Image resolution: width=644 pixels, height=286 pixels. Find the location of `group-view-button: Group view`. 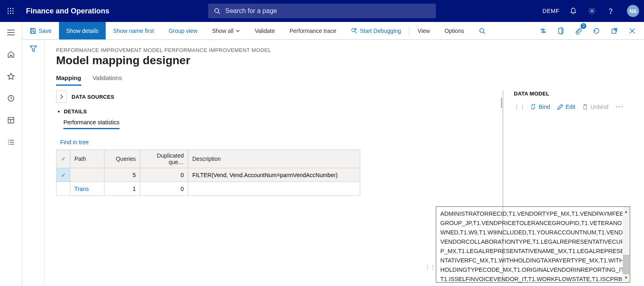

group-view-button: Group view is located at coordinates (183, 31).